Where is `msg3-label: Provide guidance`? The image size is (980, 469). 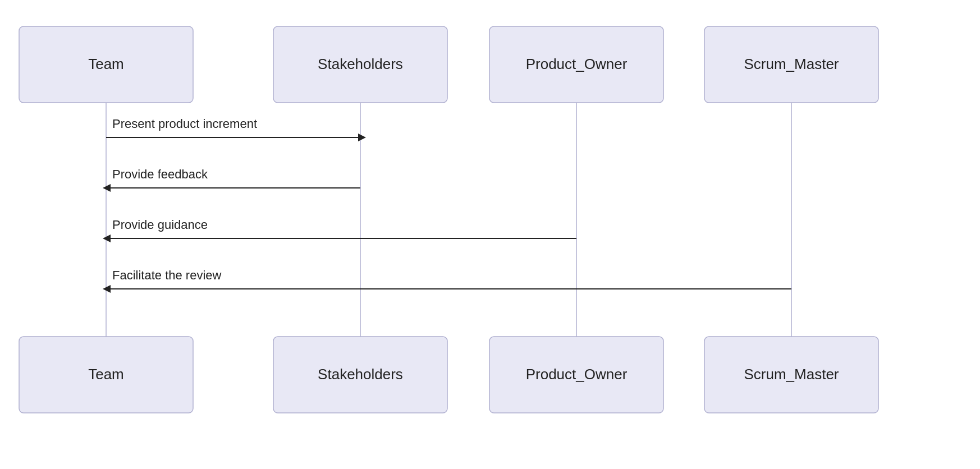 msg3-label: Provide guidance is located at coordinates (160, 224).